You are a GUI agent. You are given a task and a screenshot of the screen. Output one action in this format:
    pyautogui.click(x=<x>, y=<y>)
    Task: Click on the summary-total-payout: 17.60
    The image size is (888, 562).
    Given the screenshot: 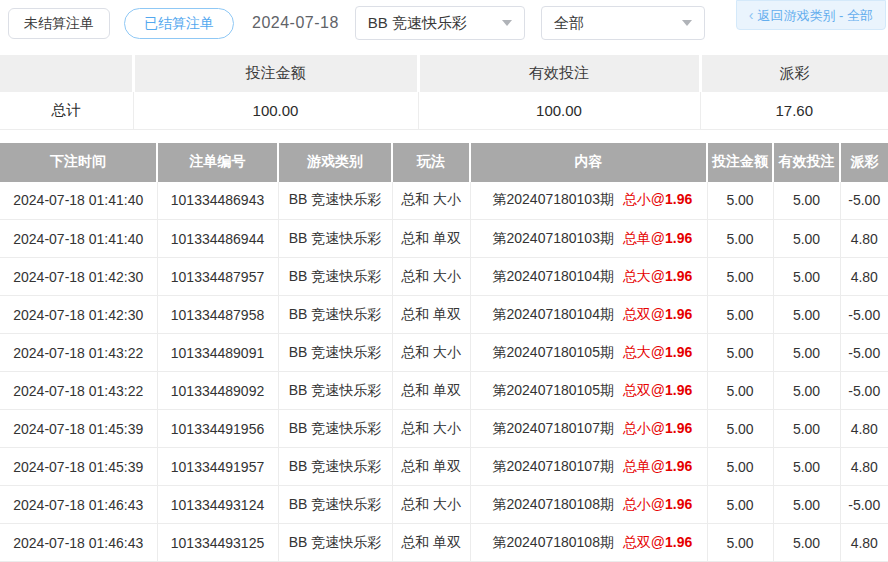 What is the action you would take?
    pyautogui.click(x=794, y=110)
    